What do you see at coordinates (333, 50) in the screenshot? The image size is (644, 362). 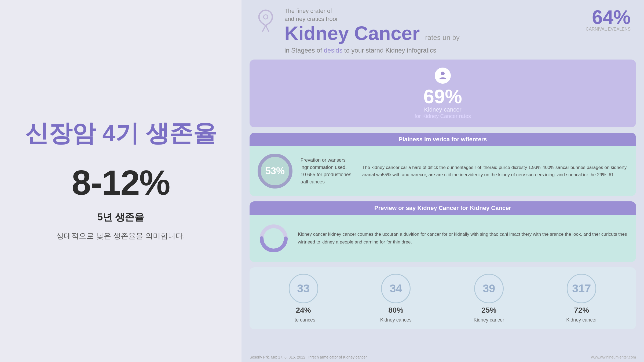 I see `header-highlight: desids` at bounding box center [333, 50].